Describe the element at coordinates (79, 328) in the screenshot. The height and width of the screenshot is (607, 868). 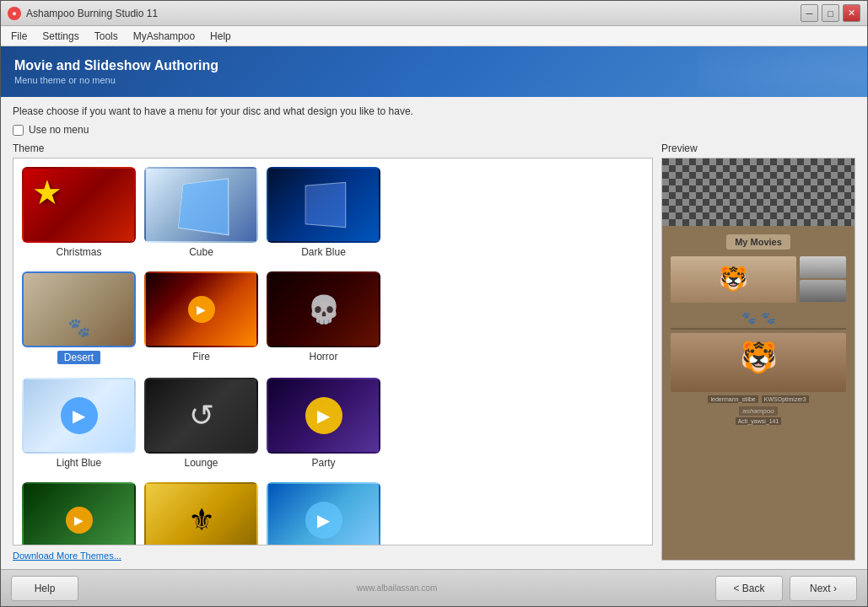
I see `desert-paw-icon: 🐾` at that location.